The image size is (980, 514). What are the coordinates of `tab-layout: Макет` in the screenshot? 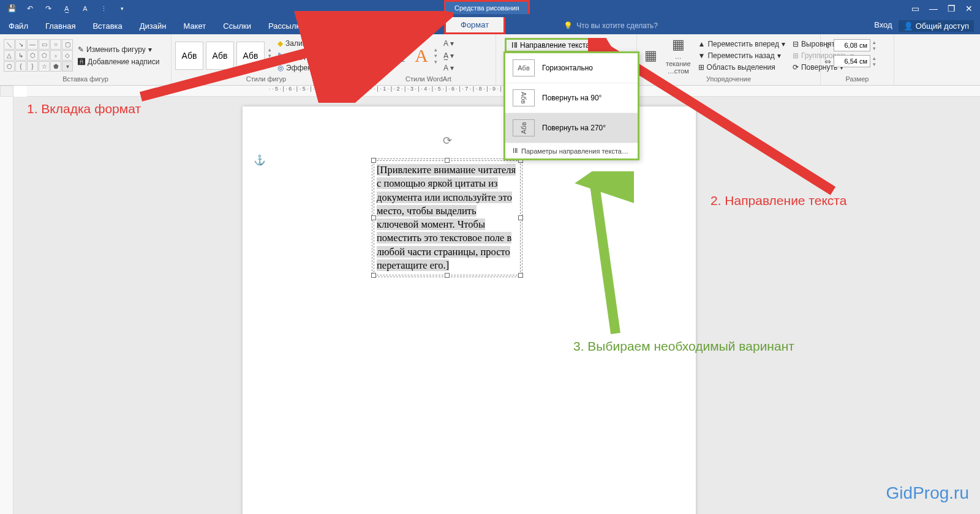 It's located at (195, 26).